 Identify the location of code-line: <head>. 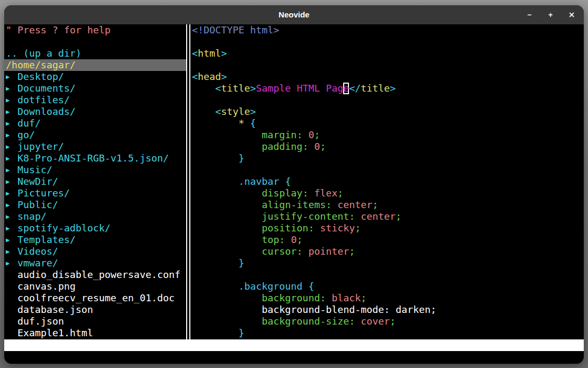
(388, 77).